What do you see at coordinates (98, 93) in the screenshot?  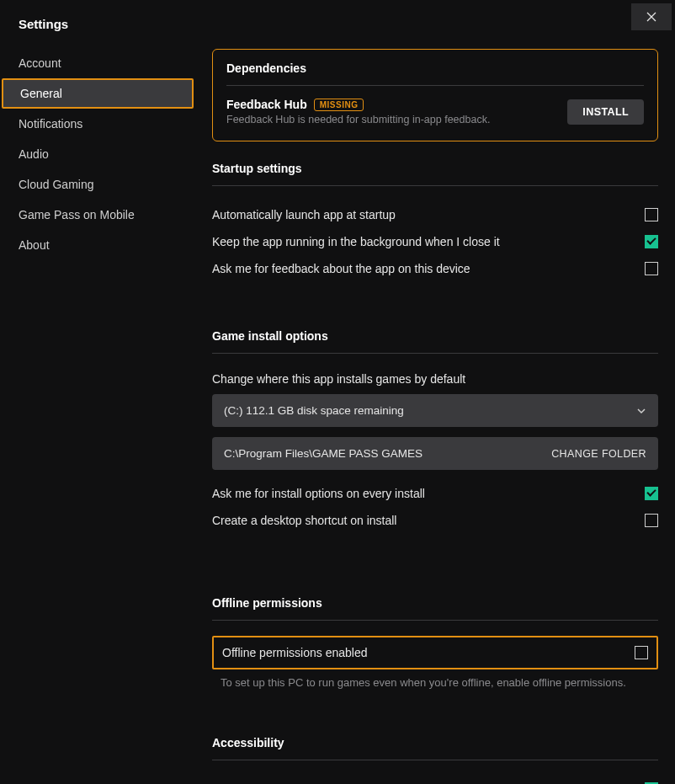 I see `sidebar-item-general: General` at bounding box center [98, 93].